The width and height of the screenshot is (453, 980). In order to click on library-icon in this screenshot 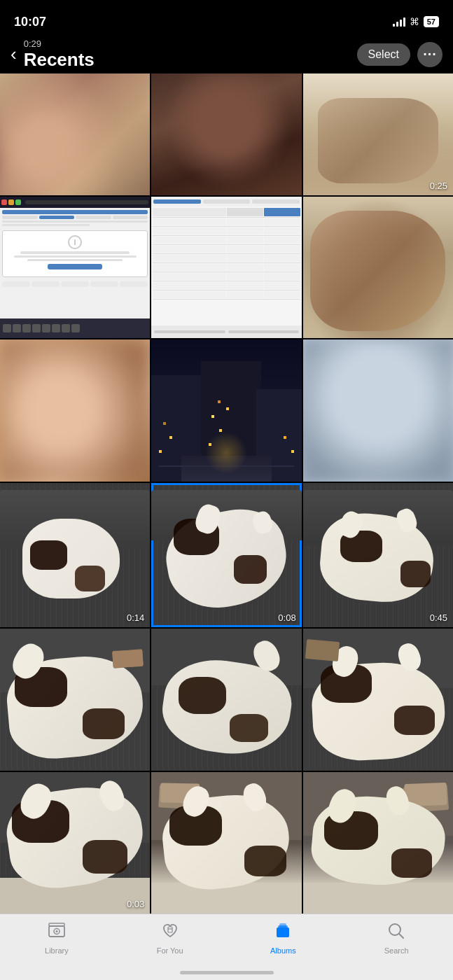, I will do `click(57, 932)`.